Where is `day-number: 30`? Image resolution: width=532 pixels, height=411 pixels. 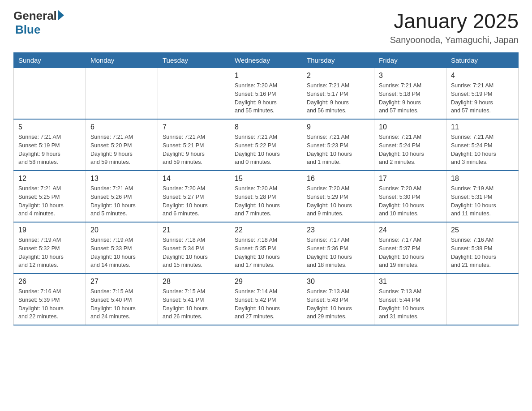
day-number: 30 is located at coordinates (338, 282).